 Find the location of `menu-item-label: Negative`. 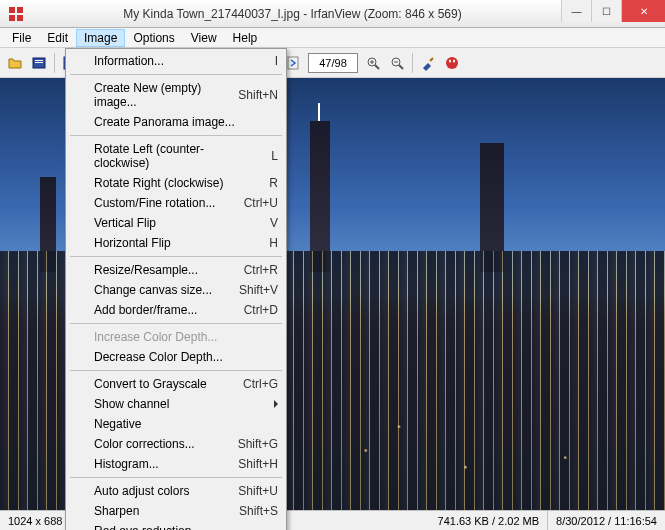

menu-item-label: Negative is located at coordinates (186, 424).